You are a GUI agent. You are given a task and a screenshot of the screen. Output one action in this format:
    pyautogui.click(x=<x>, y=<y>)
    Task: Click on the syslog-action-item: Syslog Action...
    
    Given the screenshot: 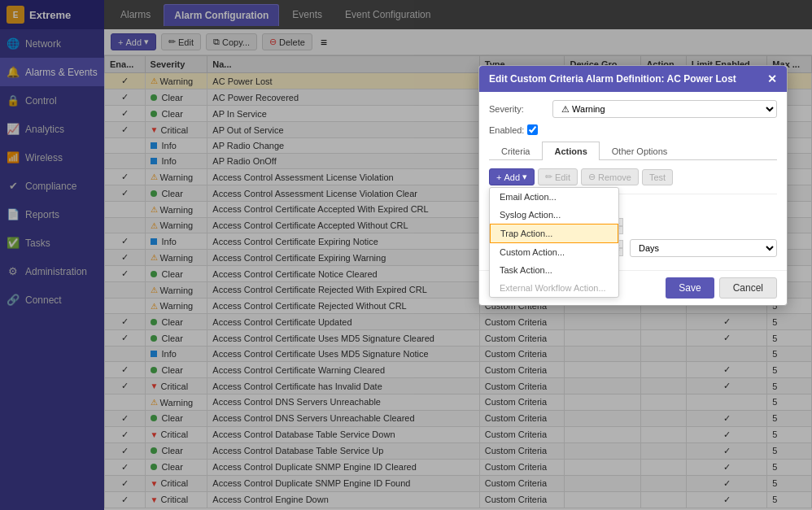 What is the action you would take?
    pyautogui.click(x=554, y=215)
    